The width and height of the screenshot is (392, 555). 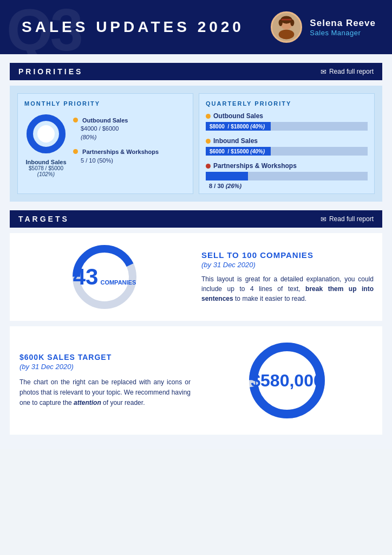 What do you see at coordinates (105, 366) in the screenshot?
I see `sales-target-date: (by 31 Dec 2020)` at bounding box center [105, 366].